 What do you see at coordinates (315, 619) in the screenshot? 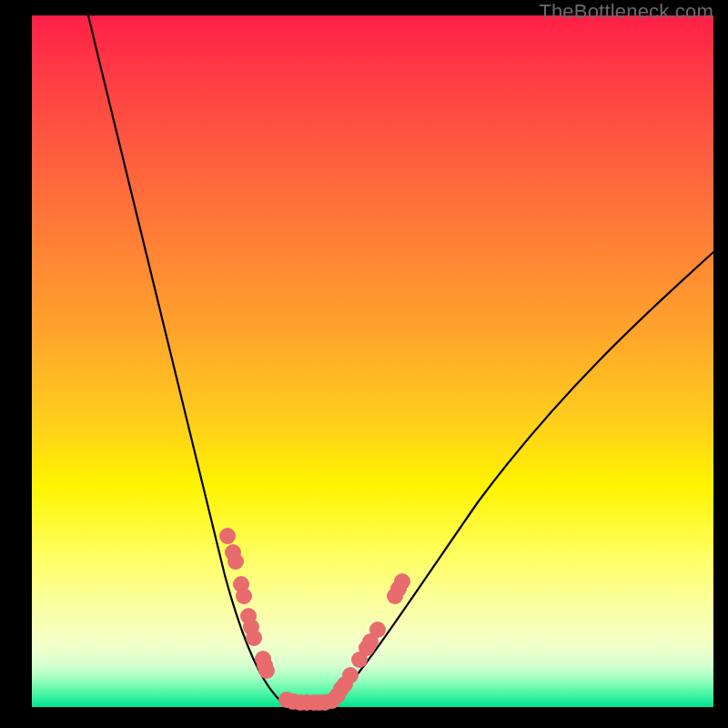
I see `scatter-dots` at bounding box center [315, 619].